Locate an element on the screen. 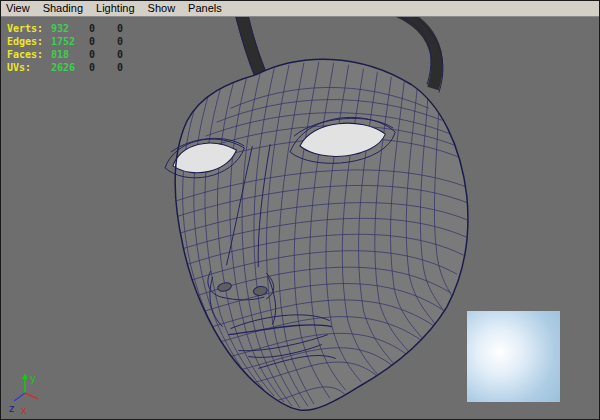  hud-uvs-value: 2626 is located at coordinates (70, 68).